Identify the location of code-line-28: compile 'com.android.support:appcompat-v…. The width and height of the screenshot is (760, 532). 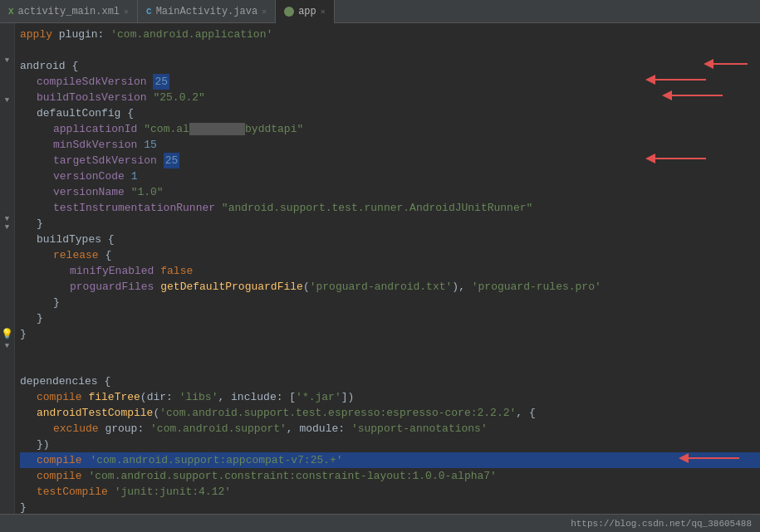
(390, 460).